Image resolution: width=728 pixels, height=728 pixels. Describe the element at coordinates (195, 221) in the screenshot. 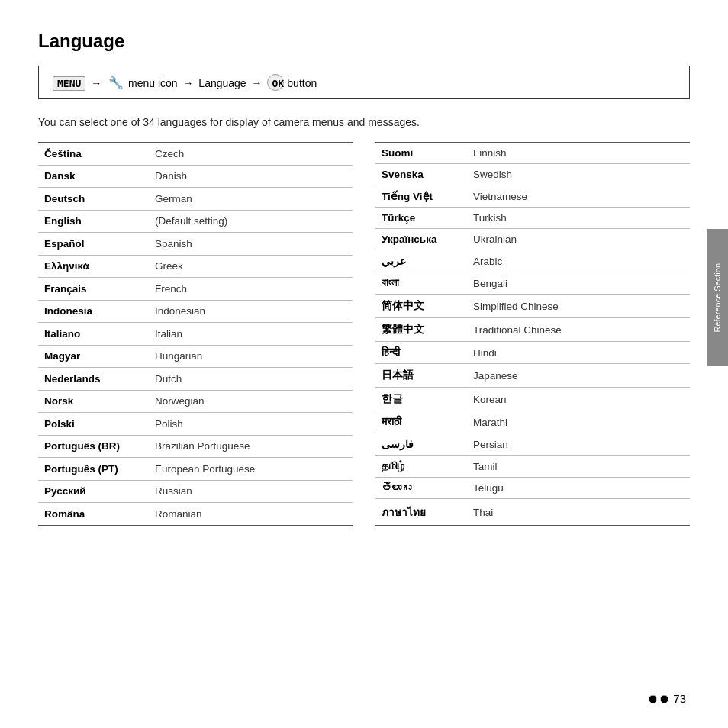

I see `table-row: English(Default setting)` at that location.